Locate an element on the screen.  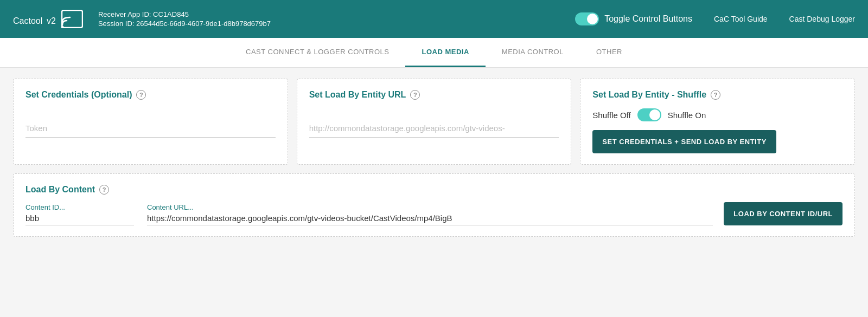
content-id-label: Content ID... is located at coordinates (80, 207).